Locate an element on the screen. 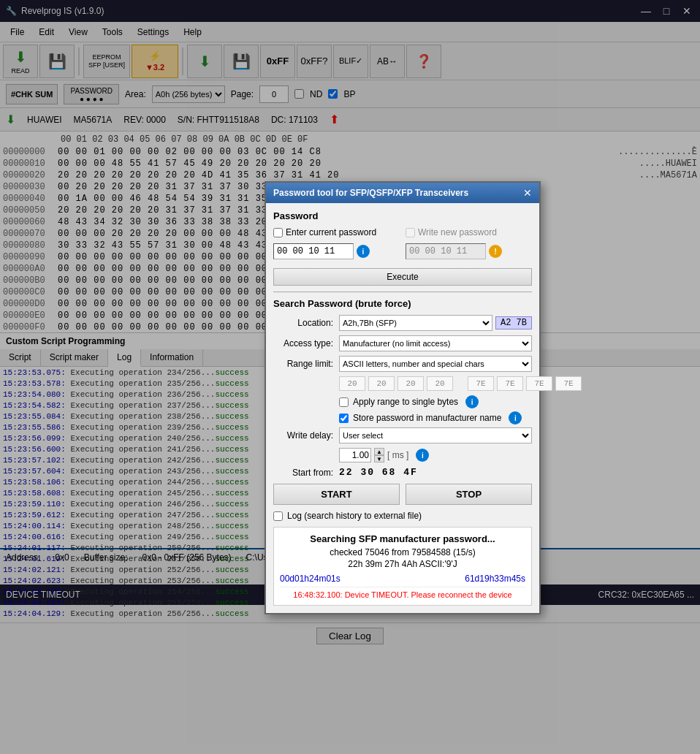  log-check-label: Log (search history to external file) is located at coordinates (354, 516).